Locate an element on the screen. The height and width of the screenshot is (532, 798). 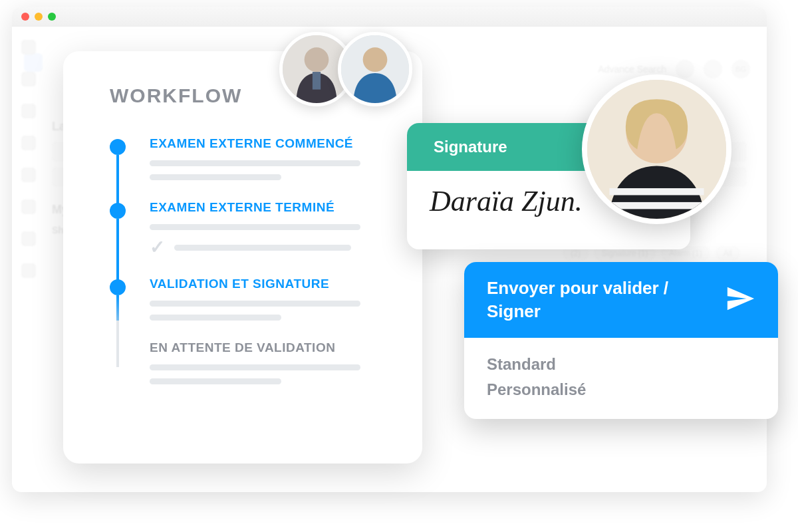
check-icon: ✓ is located at coordinates (157, 247).